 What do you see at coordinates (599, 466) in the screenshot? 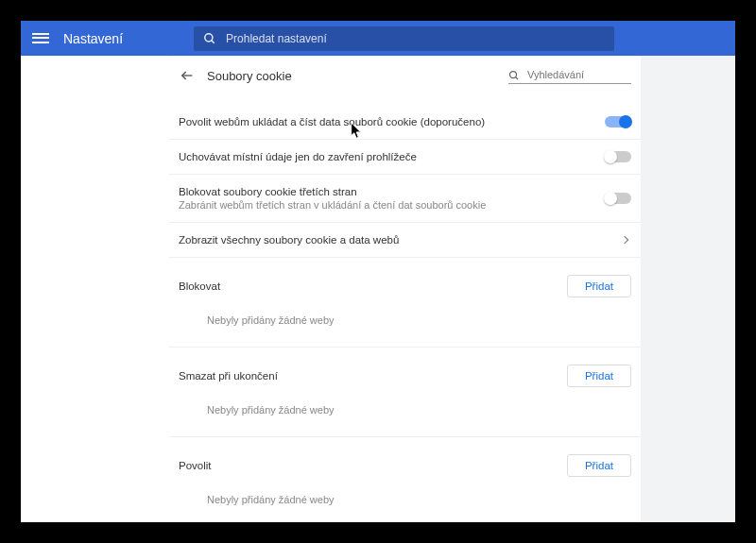
I see `add-allow-button: Přidat` at bounding box center [599, 466].